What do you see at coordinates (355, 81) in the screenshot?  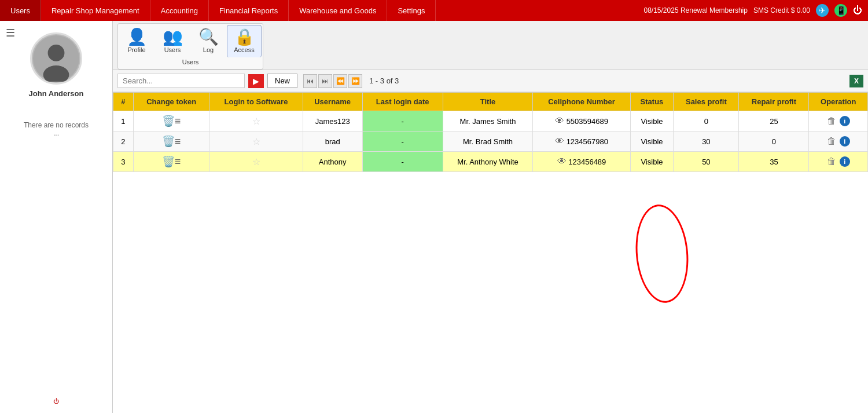 I see `last-page-button: ⏩` at bounding box center [355, 81].